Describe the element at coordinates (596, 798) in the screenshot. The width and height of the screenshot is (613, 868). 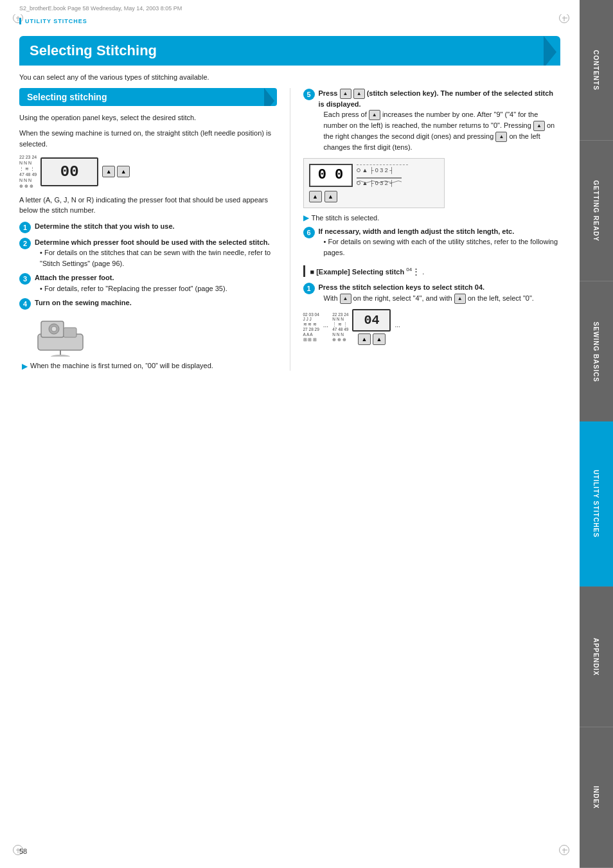
I see `tab-label-index: INDEX` at that location.